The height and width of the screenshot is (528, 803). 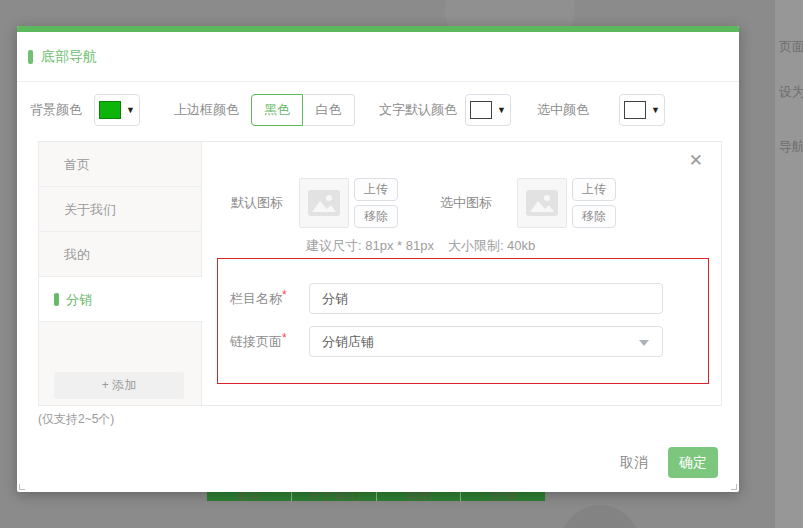 I want to click on dialog-title: 底部导航, so click(x=69, y=57).